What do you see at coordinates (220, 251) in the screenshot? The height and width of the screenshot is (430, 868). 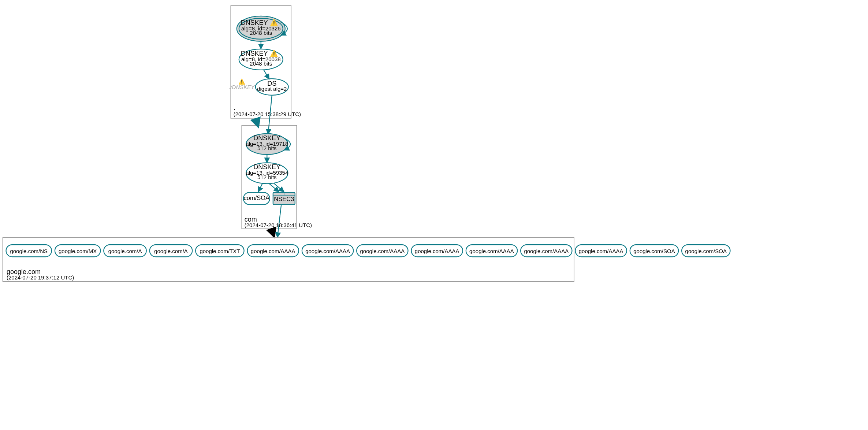 I see `svg-text: google.com/TXT` at bounding box center [220, 251].